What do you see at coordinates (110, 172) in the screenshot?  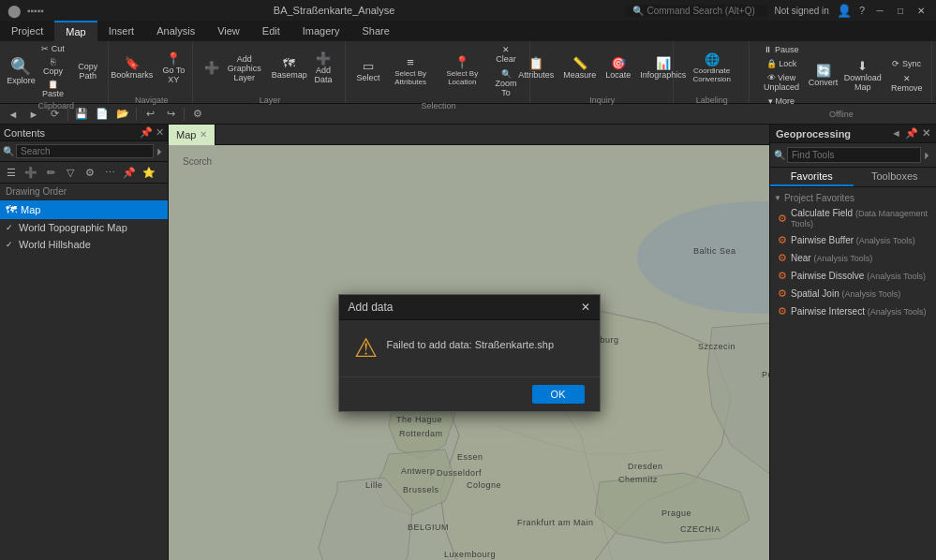 I see `more-ct-btn: ⋯` at bounding box center [110, 172].